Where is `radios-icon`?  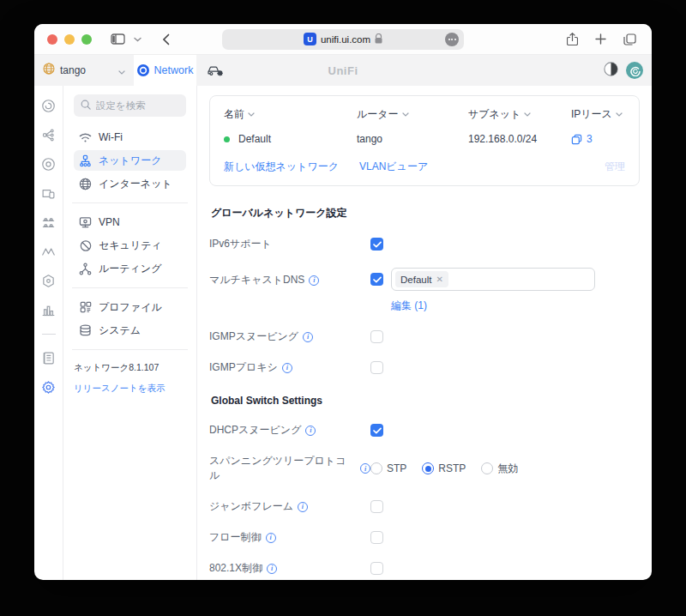 radios-icon is located at coordinates (48, 281).